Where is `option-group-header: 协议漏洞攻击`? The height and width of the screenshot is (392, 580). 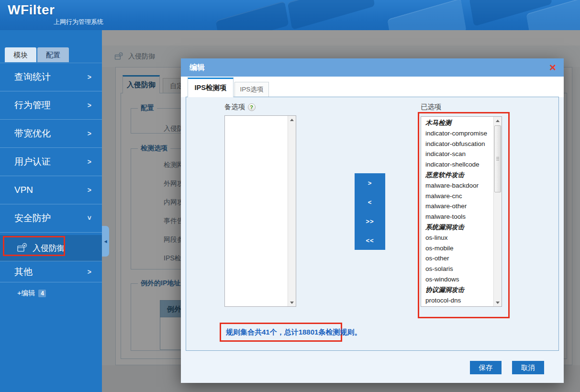
option-group-header: 协议漏洞攻击 is located at coordinates (457, 290).